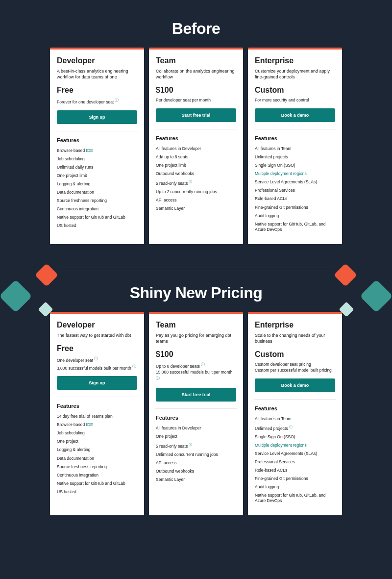 This screenshot has width=392, height=579. I want to click on plan-caption: Custom developer seat pricingCustom per …, so click(295, 368).